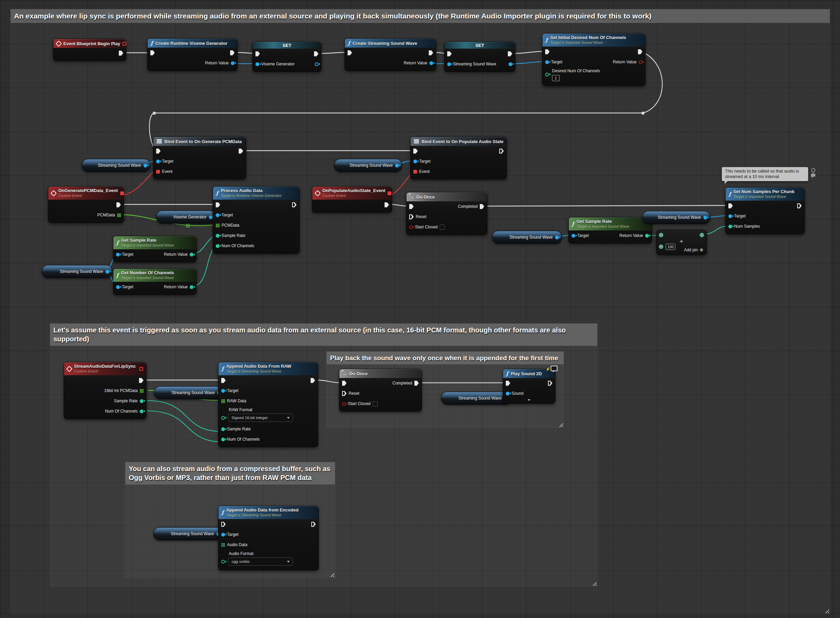 This screenshot has height=618, width=840. What do you see at coordinates (344, 404) in the screenshot?
I see `start-closed-pin` at bounding box center [344, 404].